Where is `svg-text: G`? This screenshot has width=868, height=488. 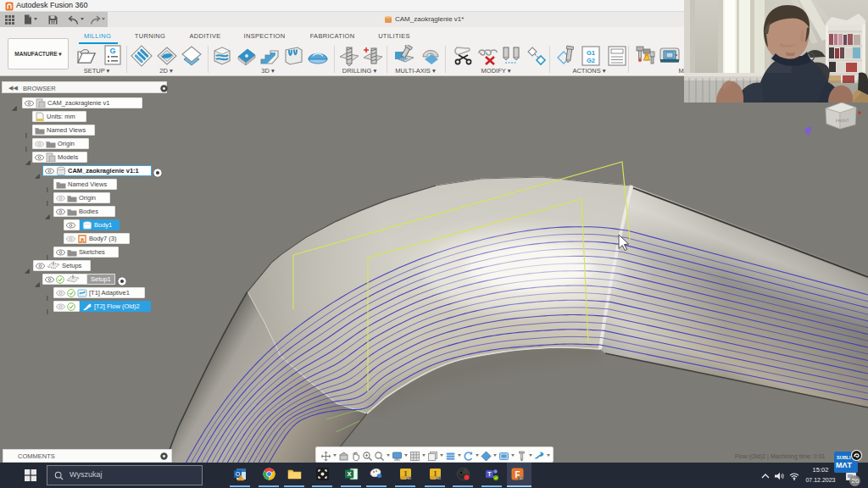
svg-text: G is located at coordinates (112, 51).